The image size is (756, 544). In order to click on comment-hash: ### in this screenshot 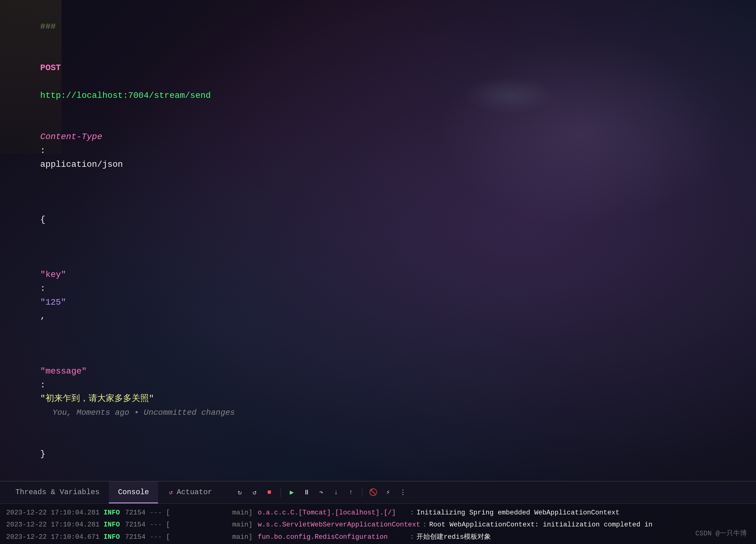, I will do `click(48, 27)`.